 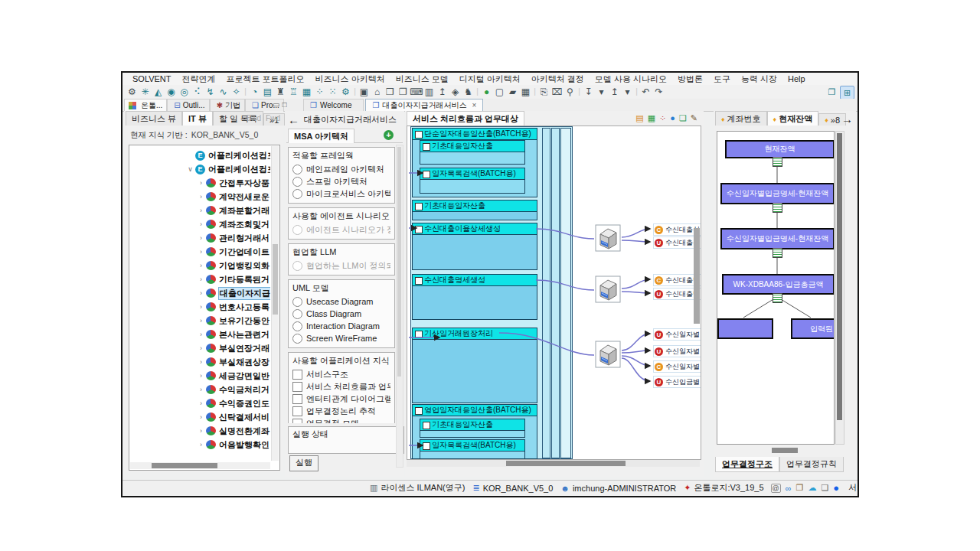 I want to click on tree-item: › 기타등록된거, so click(x=200, y=279).